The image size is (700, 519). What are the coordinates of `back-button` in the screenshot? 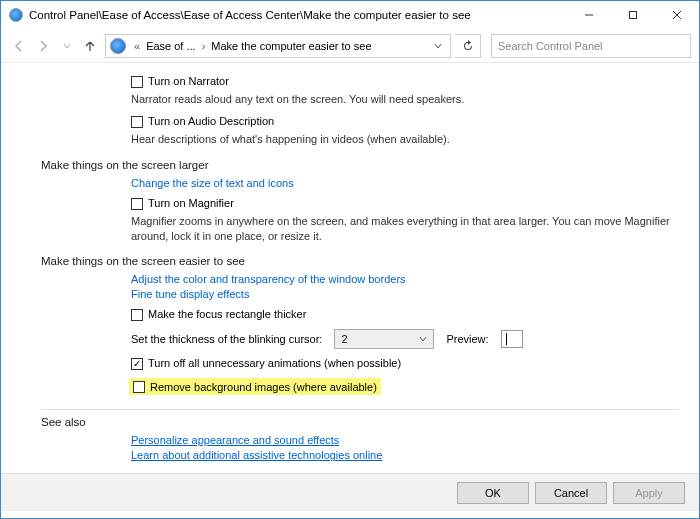 It's located at (19, 46).